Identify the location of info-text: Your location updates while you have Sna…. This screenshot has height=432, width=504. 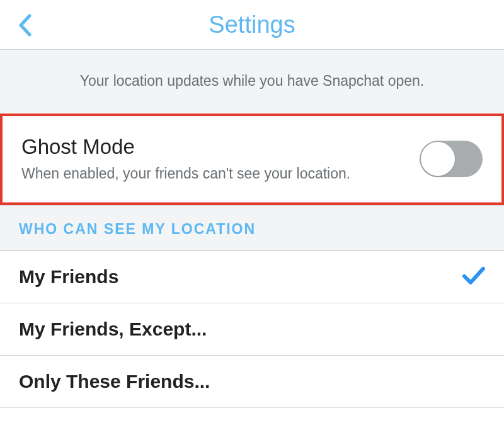
(252, 81).